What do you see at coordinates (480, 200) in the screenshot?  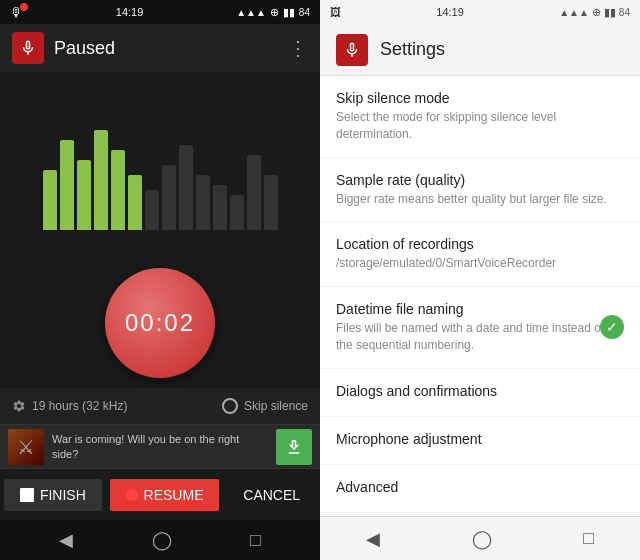 I see `setting-desc-sample-rate: Bigger rate means better quality but lar…` at bounding box center [480, 200].